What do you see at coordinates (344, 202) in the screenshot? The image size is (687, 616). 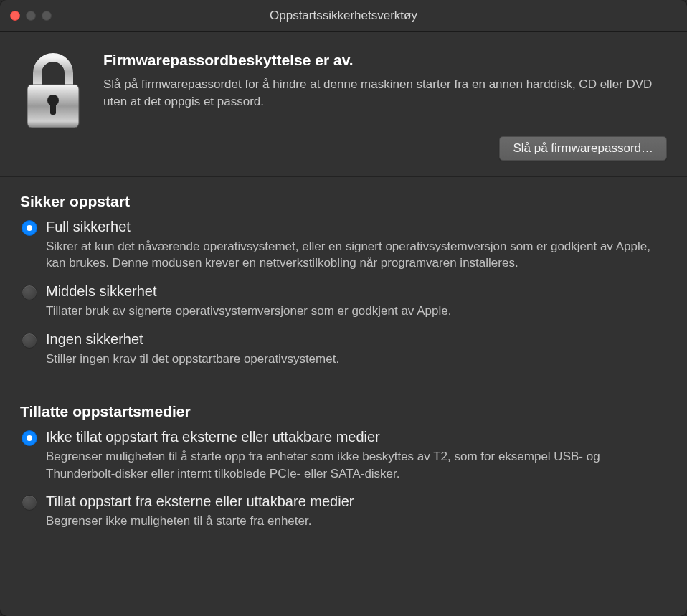 I see `secure-boot-heading: Sikker oppstart` at bounding box center [344, 202].